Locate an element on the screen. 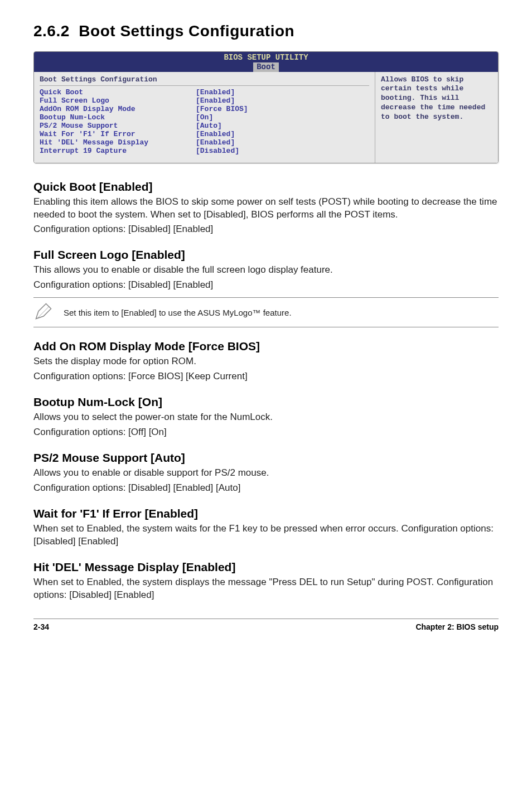 This screenshot has width=532, height=802. page-footer: 2-34 Chapter 2: BIOS setup is located at coordinates (266, 625).